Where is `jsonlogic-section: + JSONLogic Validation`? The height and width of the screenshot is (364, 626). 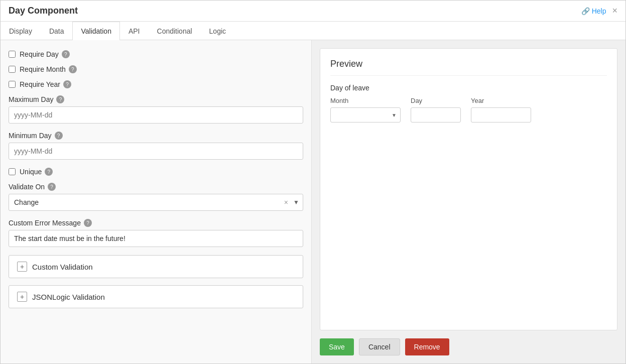 jsonlogic-section: + JSONLogic Validation is located at coordinates (156, 297).